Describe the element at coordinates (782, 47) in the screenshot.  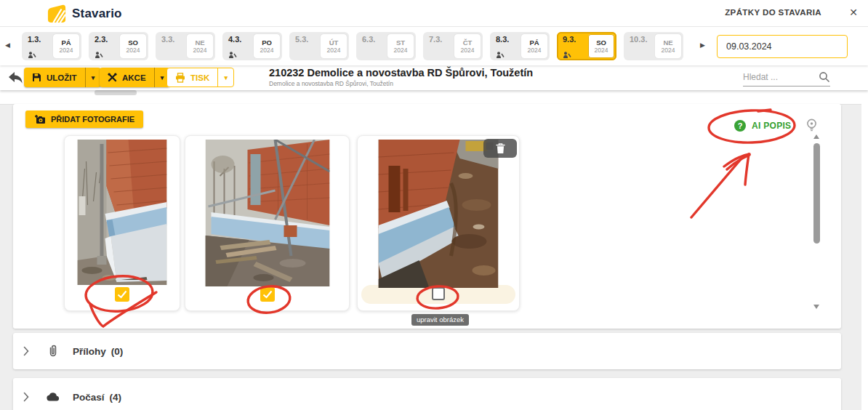
I see `date-picker-field` at that location.